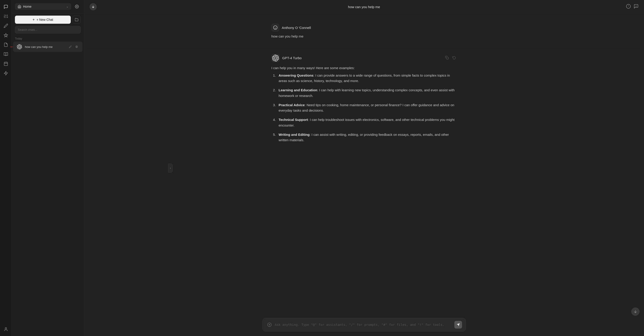  Describe the element at coordinates (364, 32) in the screenshot. I see `user-message-block: Anthony O 'Connell how can you help me` at that location.